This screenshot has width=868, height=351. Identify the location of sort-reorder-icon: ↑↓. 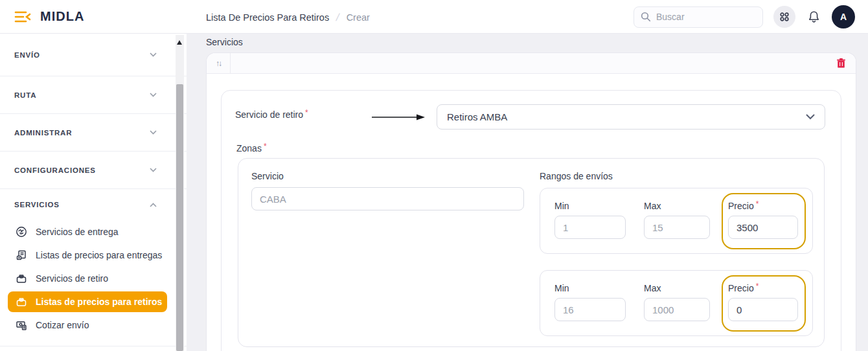
(218, 63).